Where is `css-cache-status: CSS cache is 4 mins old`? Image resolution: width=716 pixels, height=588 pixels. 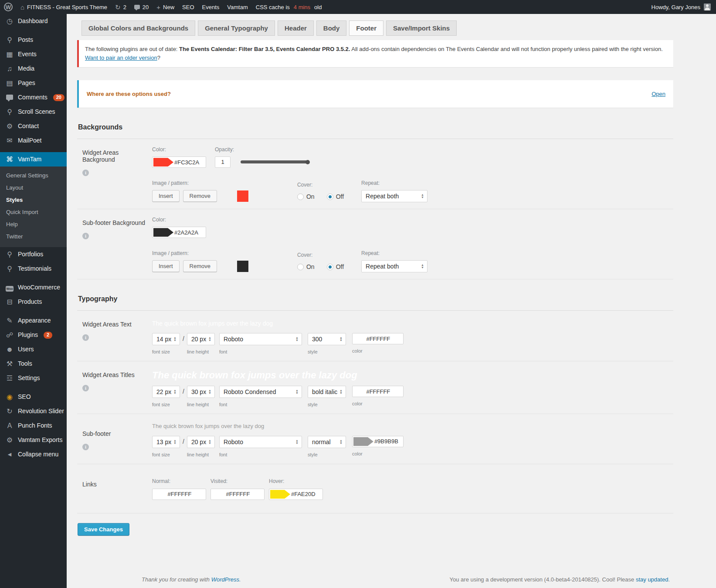 css-cache-status: CSS cache is 4 mins old is located at coordinates (289, 7).